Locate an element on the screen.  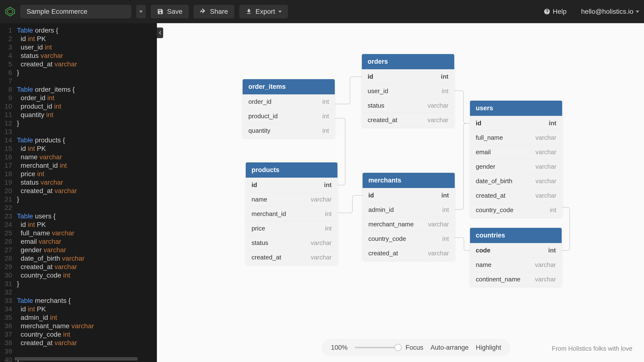
table-header: countries is located at coordinates (516, 236).